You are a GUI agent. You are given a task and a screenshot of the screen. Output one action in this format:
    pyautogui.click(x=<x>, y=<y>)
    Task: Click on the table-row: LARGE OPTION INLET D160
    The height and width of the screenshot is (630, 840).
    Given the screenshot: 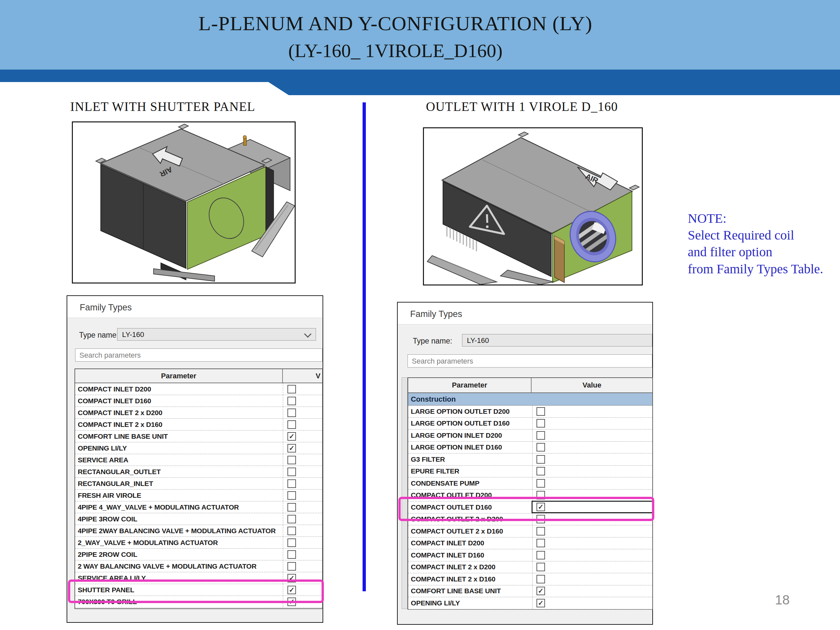 What is the action you would take?
    pyautogui.click(x=530, y=448)
    